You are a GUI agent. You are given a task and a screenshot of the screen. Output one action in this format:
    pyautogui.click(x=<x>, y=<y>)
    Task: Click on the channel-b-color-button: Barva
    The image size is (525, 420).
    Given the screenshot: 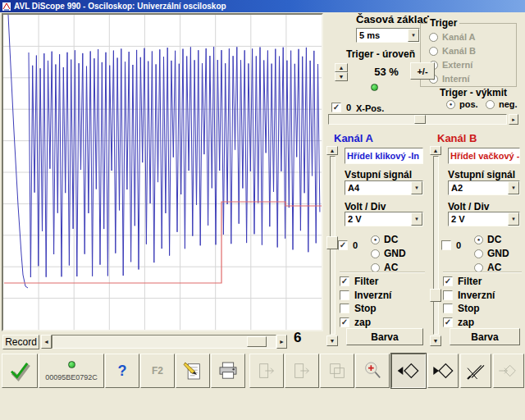 What is the action you would take?
    pyautogui.click(x=485, y=336)
    